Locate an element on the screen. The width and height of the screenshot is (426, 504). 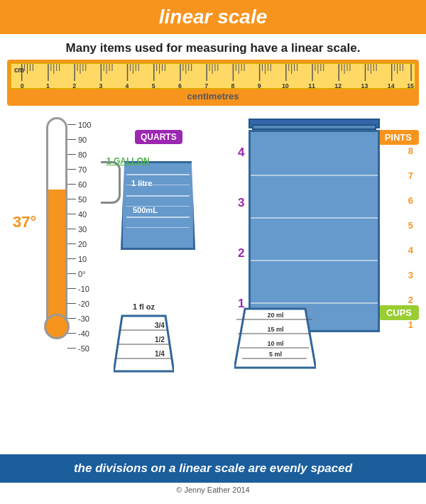
pints-badge: PINTS is located at coordinates (398, 138).